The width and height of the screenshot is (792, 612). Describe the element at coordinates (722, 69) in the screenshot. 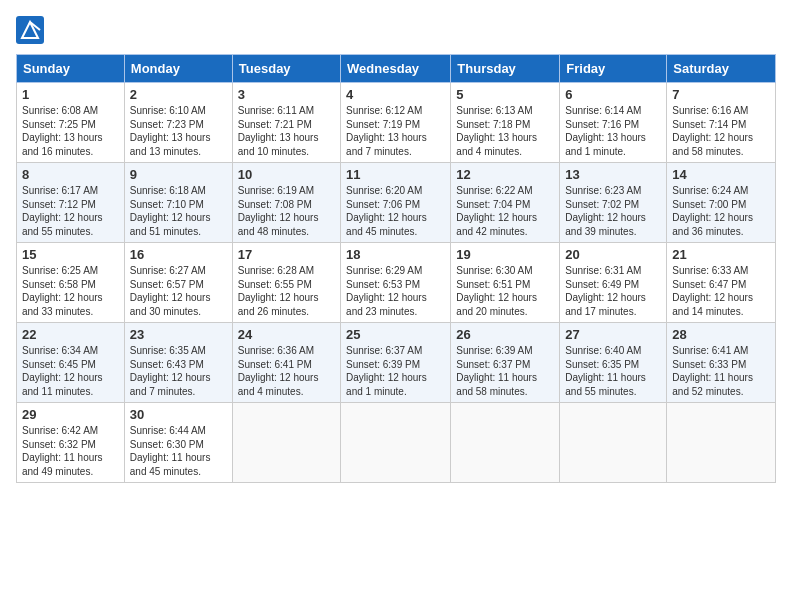

I see `weekday-header: Saturday` at that location.